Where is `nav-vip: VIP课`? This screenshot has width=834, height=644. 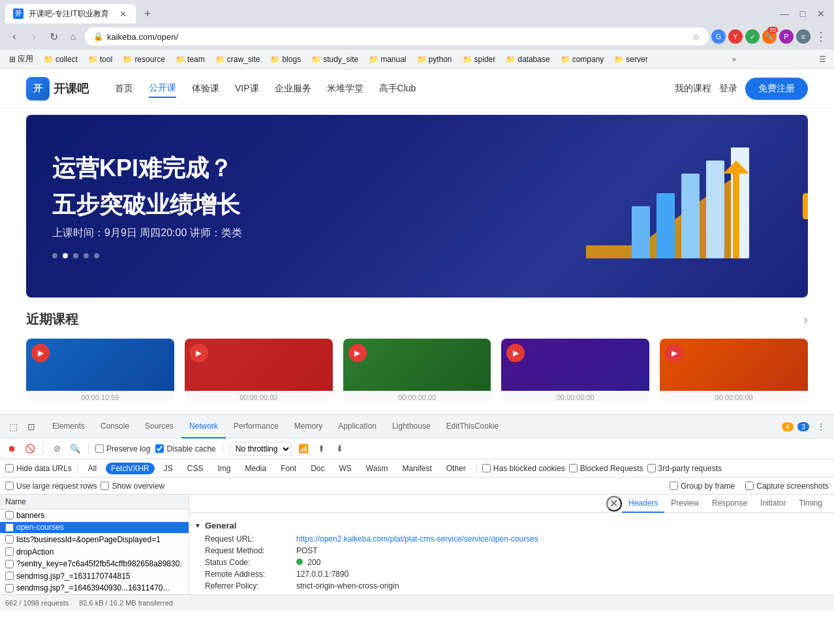
nav-vip: VIP课 is located at coordinates (247, 89).